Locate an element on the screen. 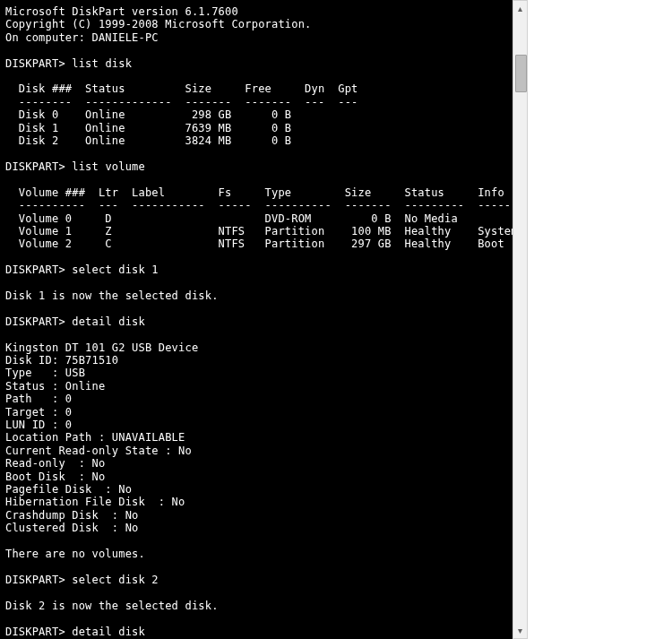 The height and width of the screenshot is (639, 672). command: list volume is located at coordinates (108, 167).